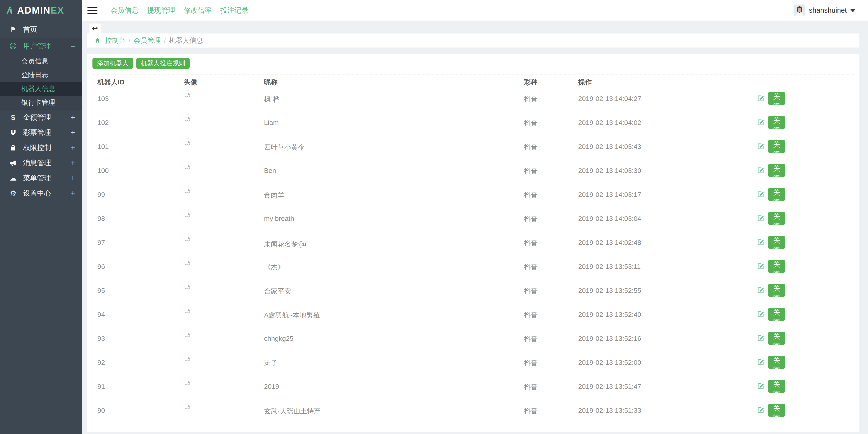  I want to click on sidebar-group-lottery-head: 彩票管理 +, so click(41, 132).